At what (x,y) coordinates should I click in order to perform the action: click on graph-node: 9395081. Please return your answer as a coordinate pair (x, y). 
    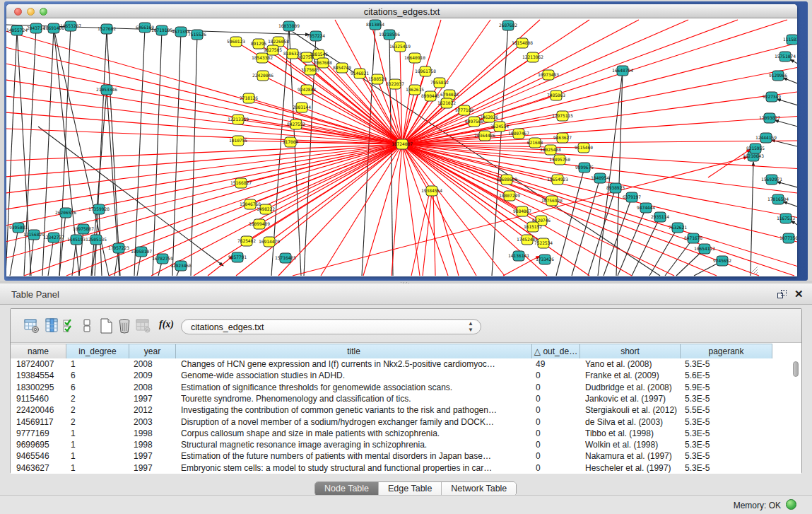
    Looking at the image, I should click on (18, 228).